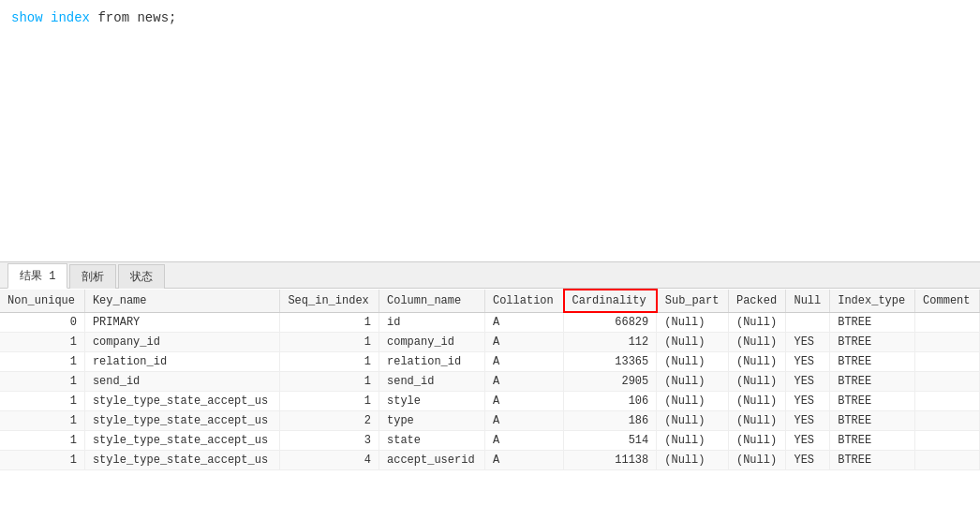 The height and width of the screenshot is (521, 980). What do you see at coordinates (93, 276) in the screenshot?
I see `tab-profile: 剖析` at bounding box center [93, 276].